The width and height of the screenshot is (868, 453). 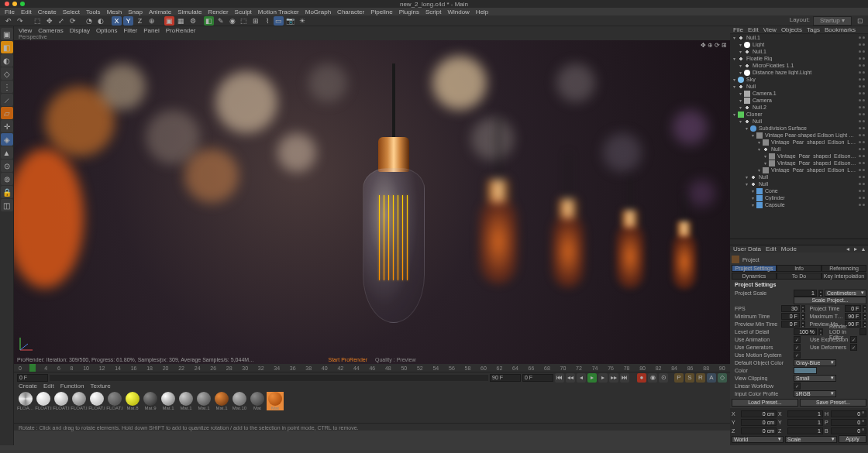 What do you see at coordinates (101, 386) in the screenshot?
I see `material-menu-item: Texture` at bounding box center [101, 386].